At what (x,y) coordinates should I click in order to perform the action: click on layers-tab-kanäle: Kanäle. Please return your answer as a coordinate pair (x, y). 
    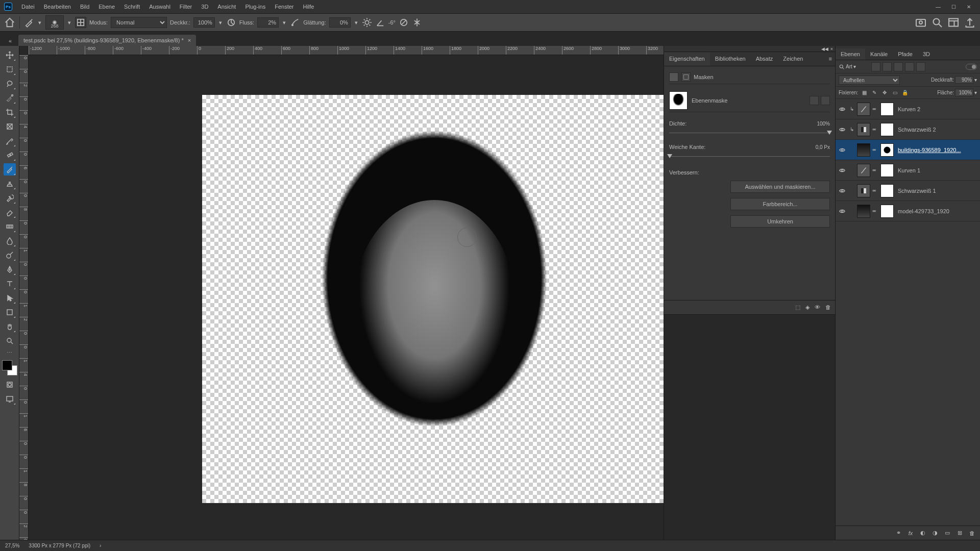
    Looking at the image, I should click on (879, 54).